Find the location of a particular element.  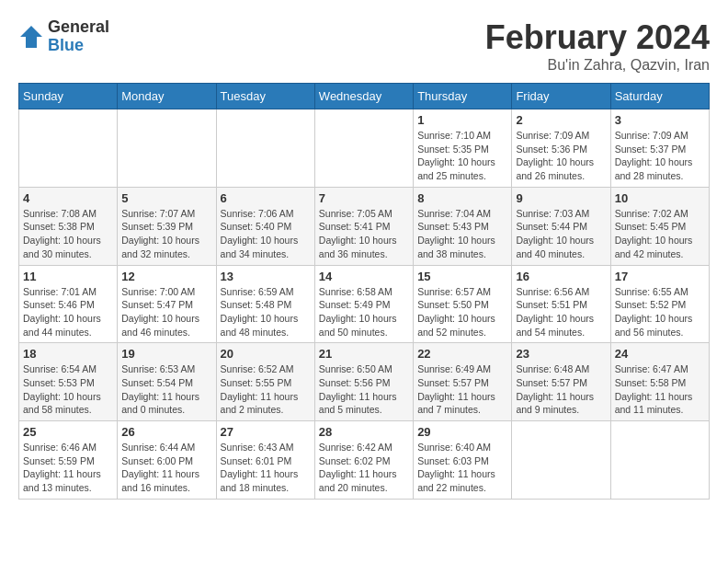

day-number: 24 is located at coordinates (660, 353).